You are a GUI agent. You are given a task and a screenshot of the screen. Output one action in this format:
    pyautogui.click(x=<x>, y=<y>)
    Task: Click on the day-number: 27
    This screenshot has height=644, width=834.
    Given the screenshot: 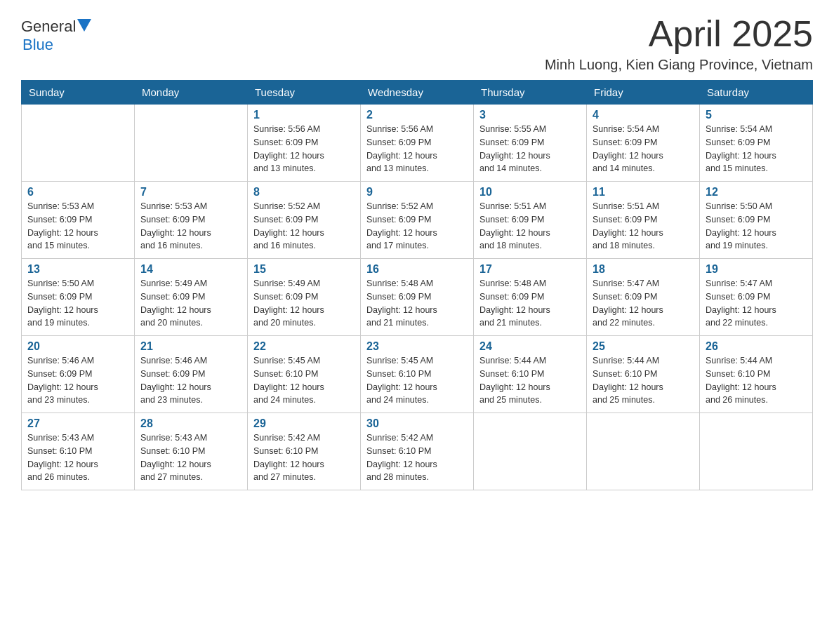 What is the action you would take?
    pyautogui.click(x=78, y=424)
    